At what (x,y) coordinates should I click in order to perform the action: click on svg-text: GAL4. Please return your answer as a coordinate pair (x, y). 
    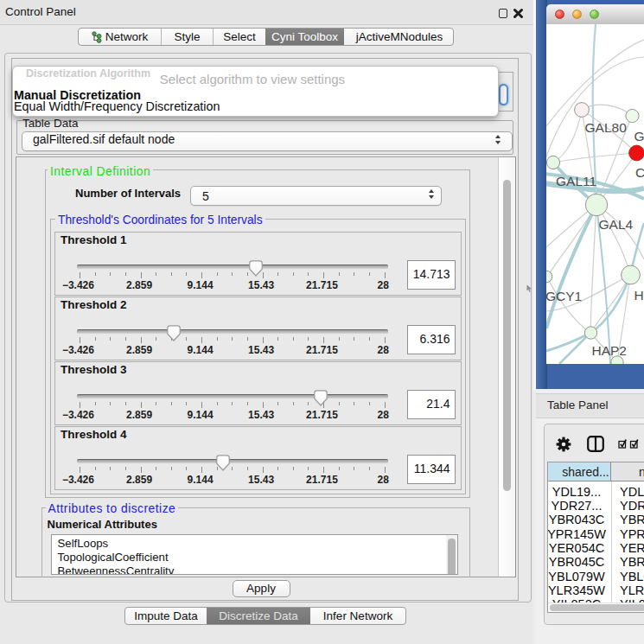
    Looking at the image, I should click on (616, 225).